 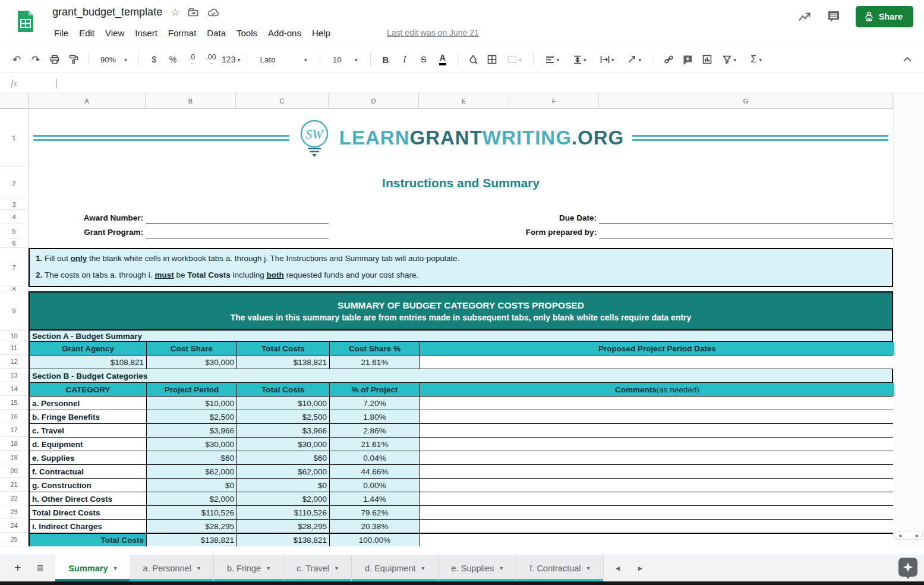 What do you see at coordinates (237, 217) in the screenshot?
I see `award-number-field` at bounding box center [237, 217].